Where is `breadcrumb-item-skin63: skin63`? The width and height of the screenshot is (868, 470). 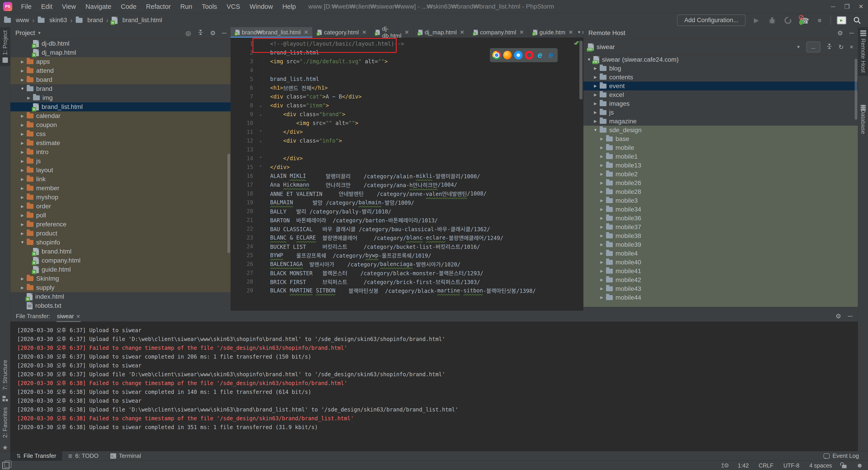
breadcrumb-item-skin63: skin63 is located at coordinates (53, 20).